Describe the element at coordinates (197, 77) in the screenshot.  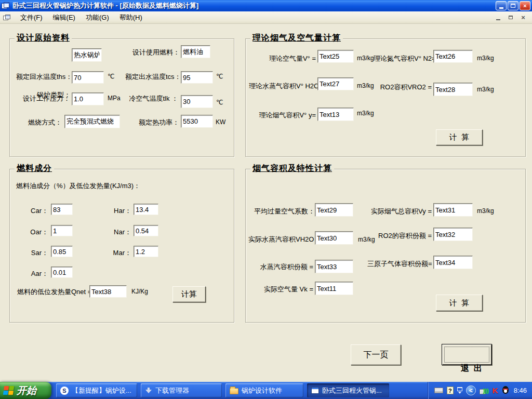
I see `outlet-temp-input` at that location.